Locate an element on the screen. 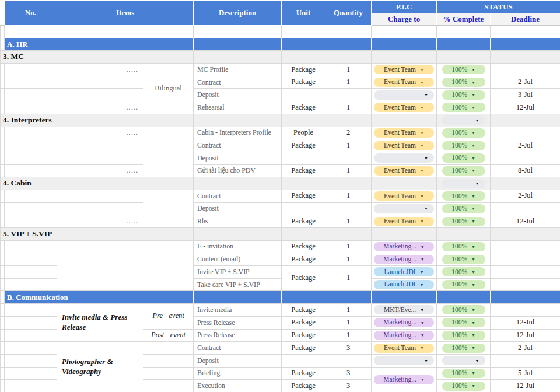 This screenshot has width=560, height=392. cell-desc: MC Profile is located at coordinates (238, 70).